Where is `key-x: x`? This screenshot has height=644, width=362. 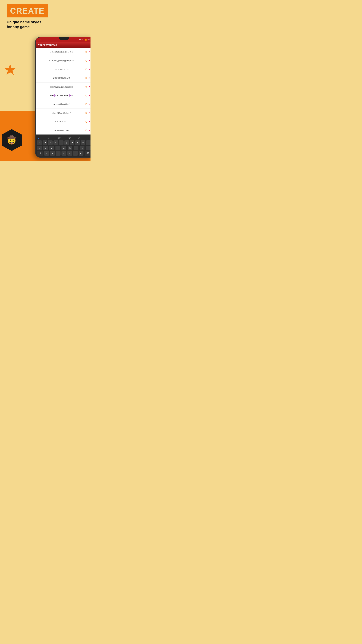
key-x: x is located at coordinates (52, 154).